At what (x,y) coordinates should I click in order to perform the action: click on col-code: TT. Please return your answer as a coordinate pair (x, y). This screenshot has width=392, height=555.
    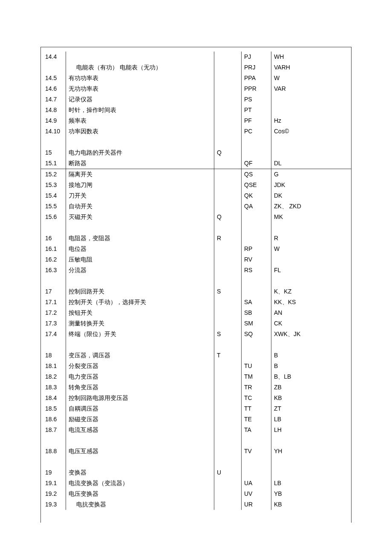
    Looking at the image, I should click on (256, 409).